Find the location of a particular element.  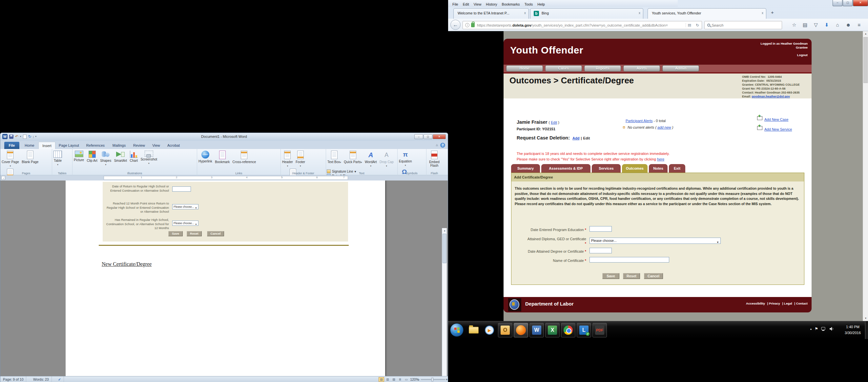

menu-bookmarks: Bookmarks is located at coordinates (511, 4).